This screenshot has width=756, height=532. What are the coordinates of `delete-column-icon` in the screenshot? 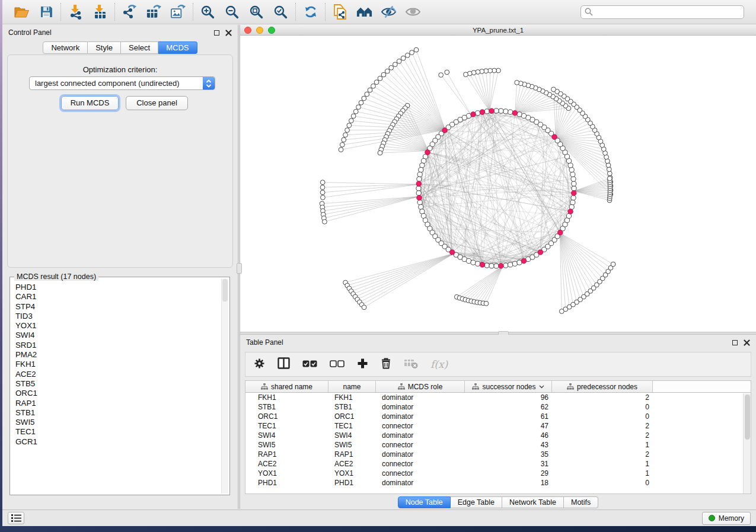 It's located at (386, 364).